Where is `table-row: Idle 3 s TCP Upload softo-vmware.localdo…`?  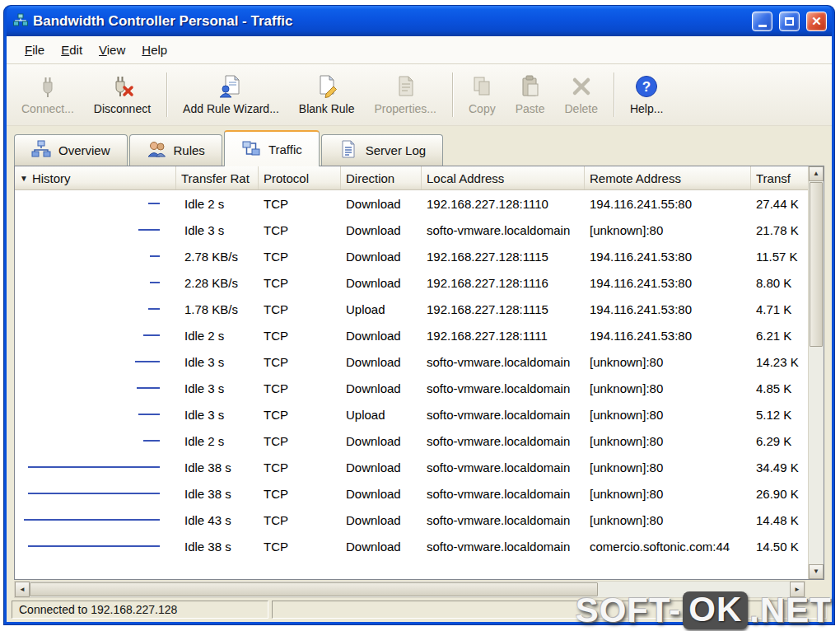 table-row: Idle 3 s TCP Upload softo-vmware.localdo… is located at coordinates (412, 414).